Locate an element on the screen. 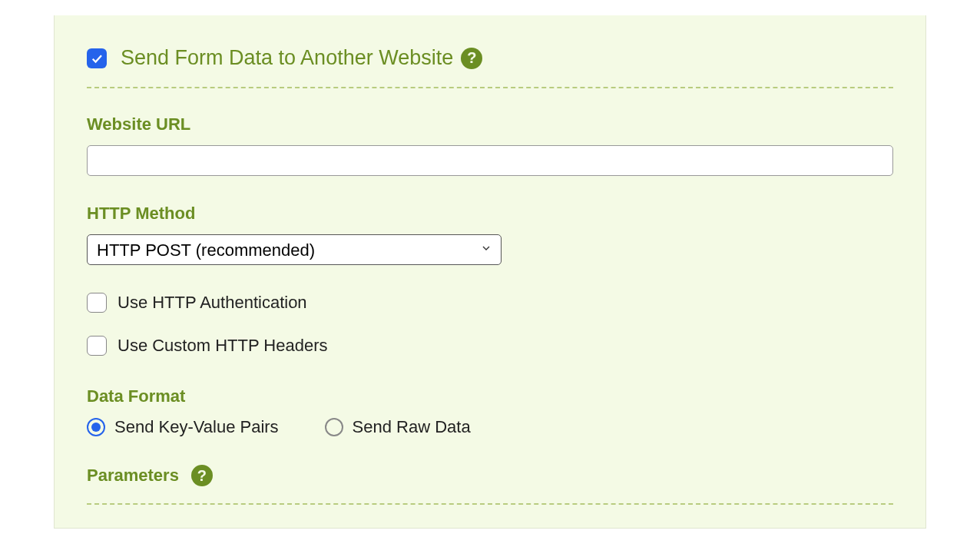 The image size is (980, 547). use-http-auth-checkbox is located at coordinates (97, 303).